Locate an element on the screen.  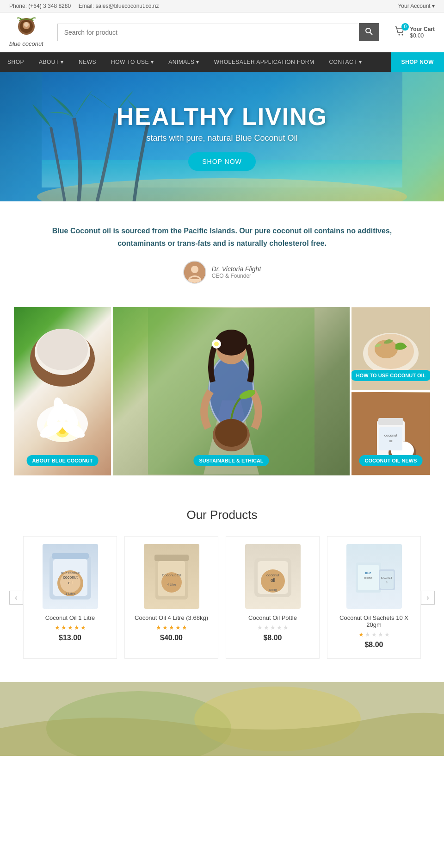
bottom-banner is located at coordinates (222, 719).